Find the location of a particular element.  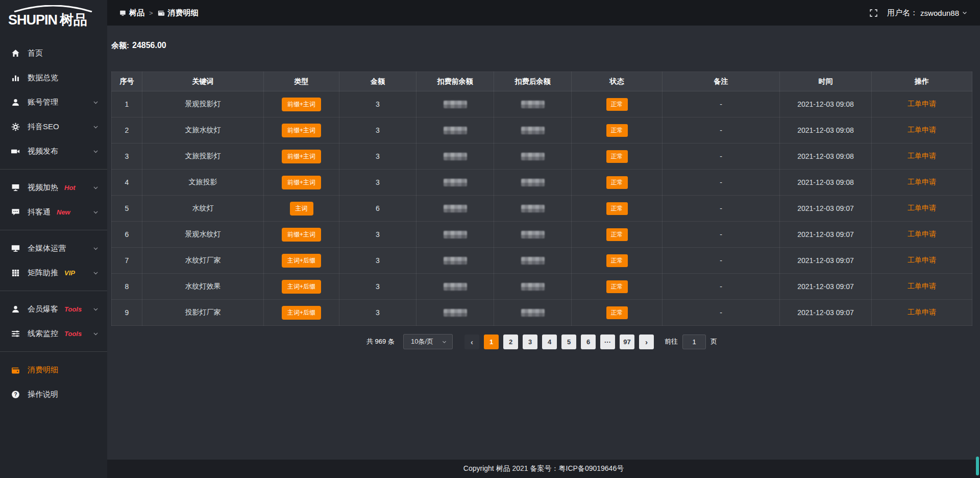

member-icon is located at coordinates (16, 309).